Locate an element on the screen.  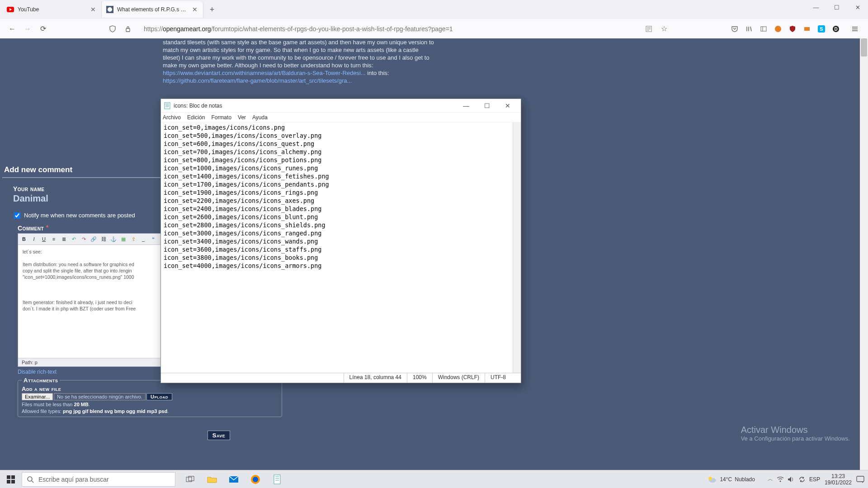
explorer-icon is located at coordinates (212, 479).